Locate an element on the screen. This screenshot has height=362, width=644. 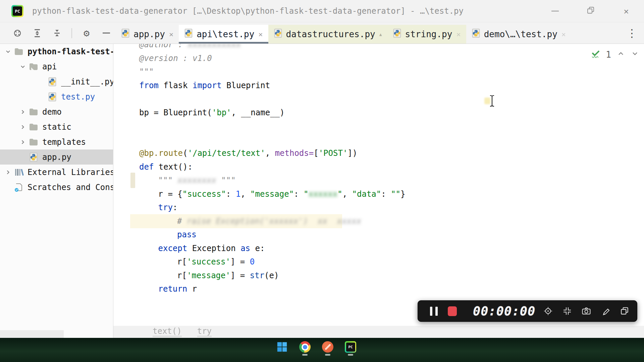
taskbar-item-pycharm: PC is located at coordinates (351, 349).